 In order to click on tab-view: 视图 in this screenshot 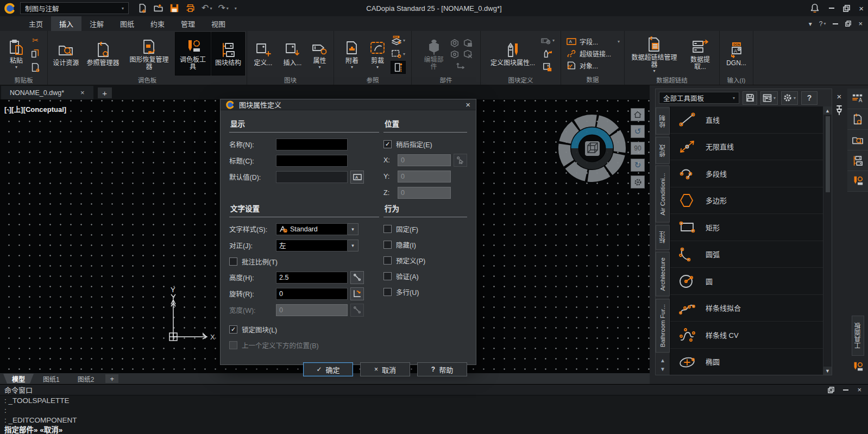, I will do `click(218, 24)`.